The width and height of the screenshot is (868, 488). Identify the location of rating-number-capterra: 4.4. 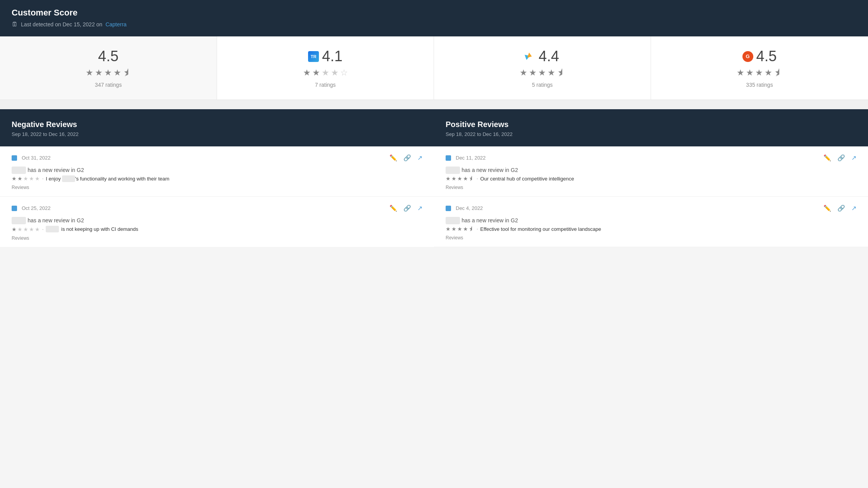
(549, 57).